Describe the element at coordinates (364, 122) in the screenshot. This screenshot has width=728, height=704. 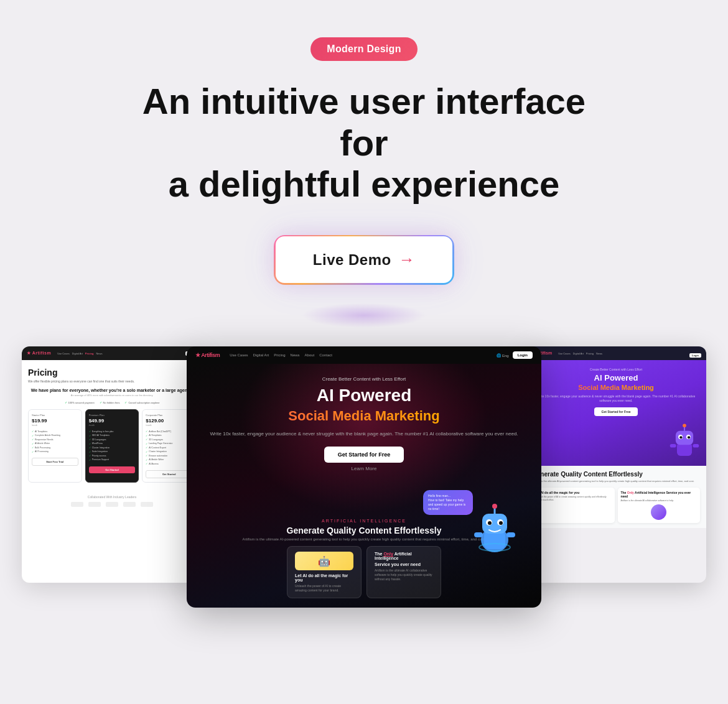
I see `hero-title-line1: An intuitive user interface for` at that location.